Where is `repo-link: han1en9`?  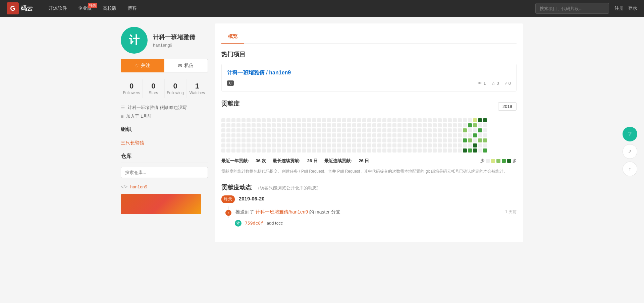 repo-link: han1en9 is located at coordinates (139, 187).